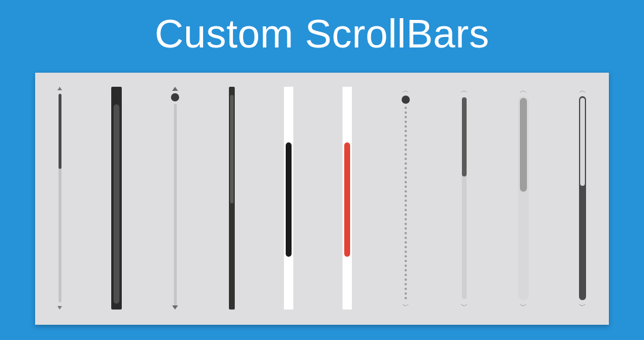  What do you see at coordinates (60, 198) in the screenshot?
I see `scrollbar-thin-arrows` at bounding box center [60, 198].